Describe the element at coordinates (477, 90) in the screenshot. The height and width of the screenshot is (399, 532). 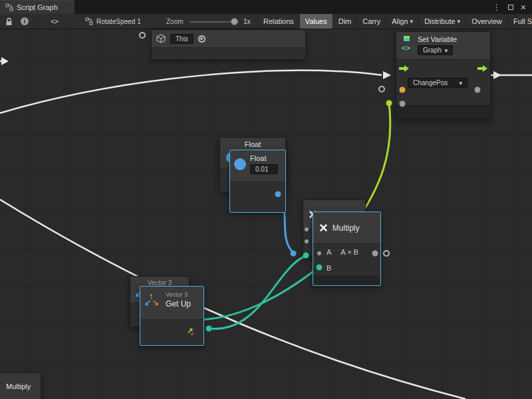
I see `variable-output-port` at that location.